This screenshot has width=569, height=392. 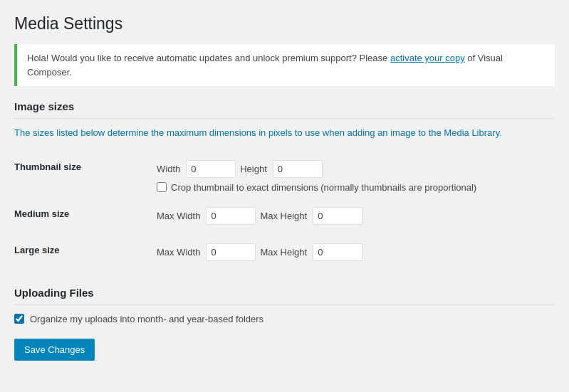 What do you see at coordinates (285, 306) in the screenshot?
I see `uploading-section: Uploading Files Organize my uploads into…` at bounding box center [285, 306].